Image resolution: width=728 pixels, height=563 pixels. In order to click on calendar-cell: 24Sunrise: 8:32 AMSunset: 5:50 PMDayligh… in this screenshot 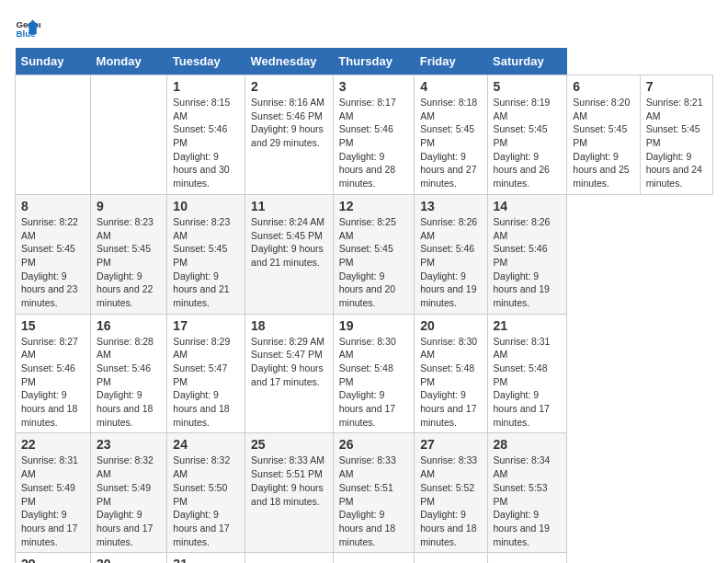, I will do `click(206, 493)`.